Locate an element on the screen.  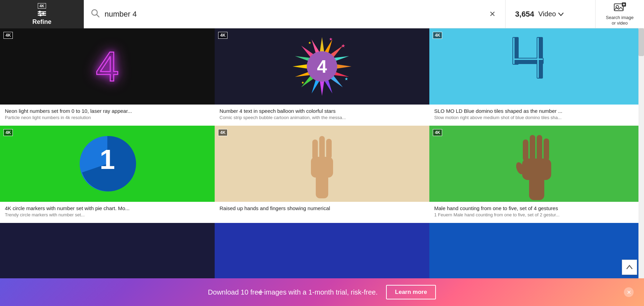
4k-badge: 4K is located at coordinates (42, 6).